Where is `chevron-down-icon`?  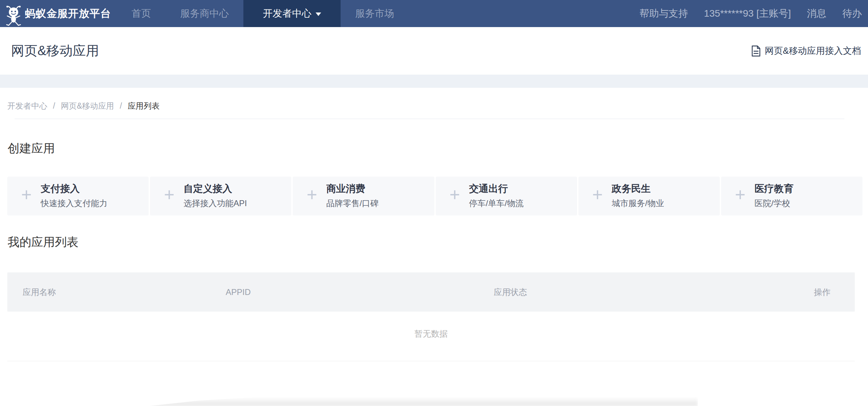
chevron-down-icon is located at coordinates (318, 14).